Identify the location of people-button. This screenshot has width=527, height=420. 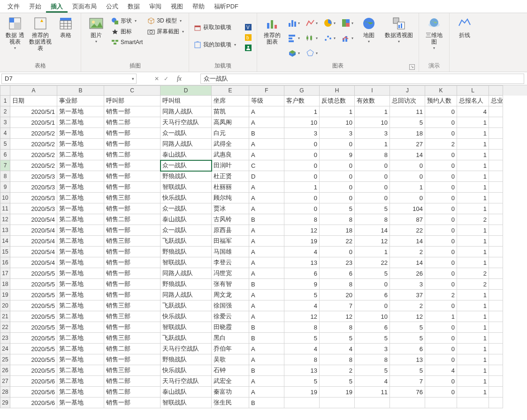
(248, 48).